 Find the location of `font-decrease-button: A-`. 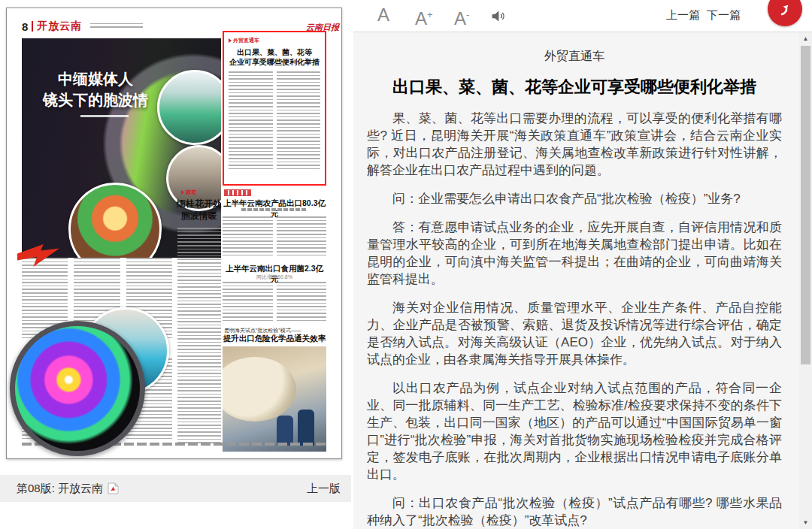

font-decrease-button: A- is located at coordinates (462, 17).